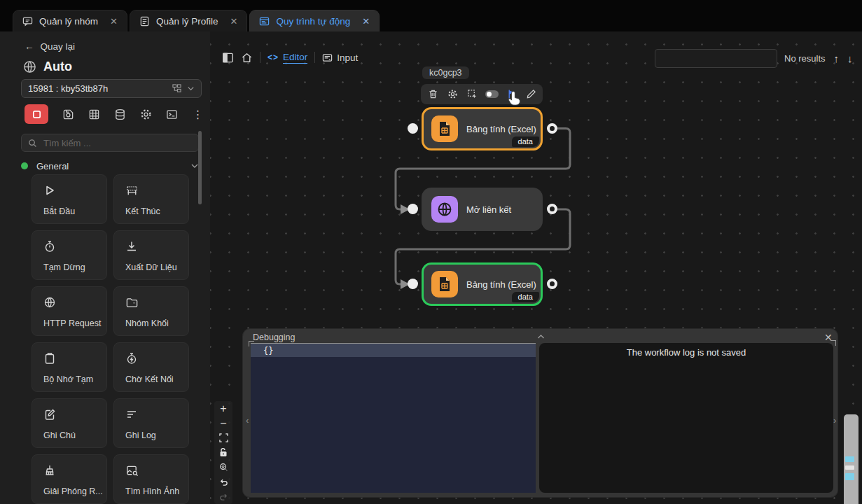 The height and width of the screenshot is (504, 862). What do you see at coordinates (837, 59) in the screenshot?
I see `arrow-up-icon: ↑` at bounding box center [837, 59].